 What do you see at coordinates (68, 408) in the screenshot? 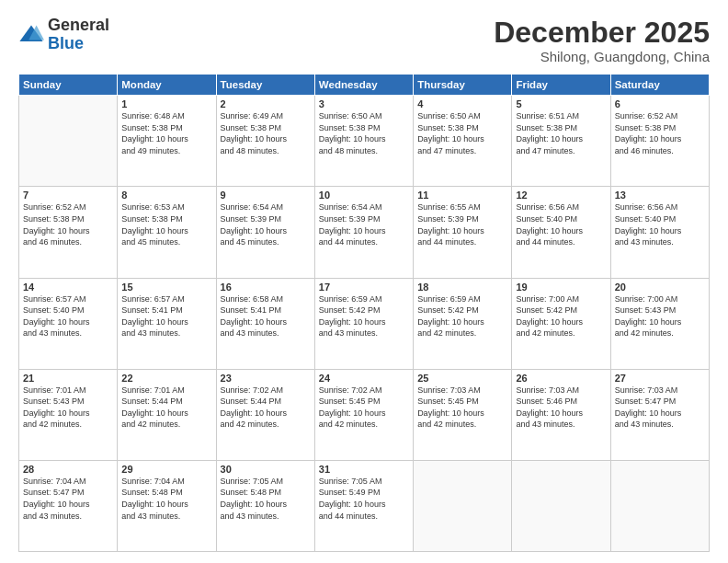
I see `day-info: Sunrise: 7:01 AM Sunset: 5:43 PM Dayligh…` at bounding box center [68, 408].